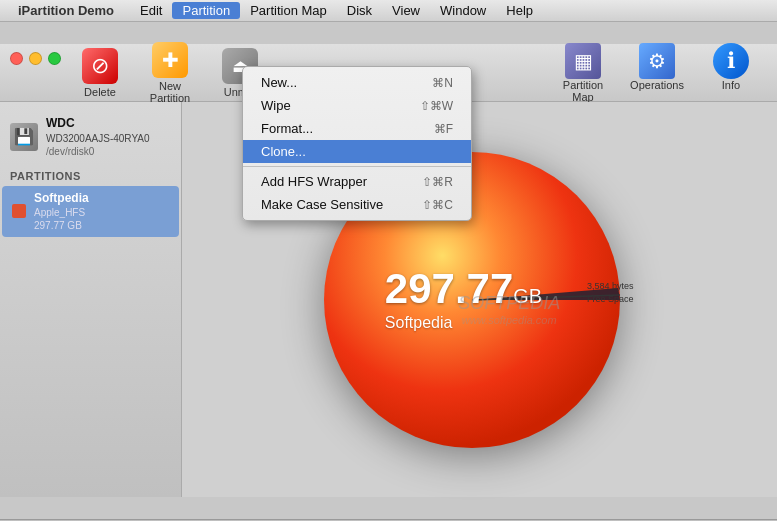 This screenshot has width=777, height=521. I want to click on pie-legend: 3,584 bytes Free Space, so click(610, 294).